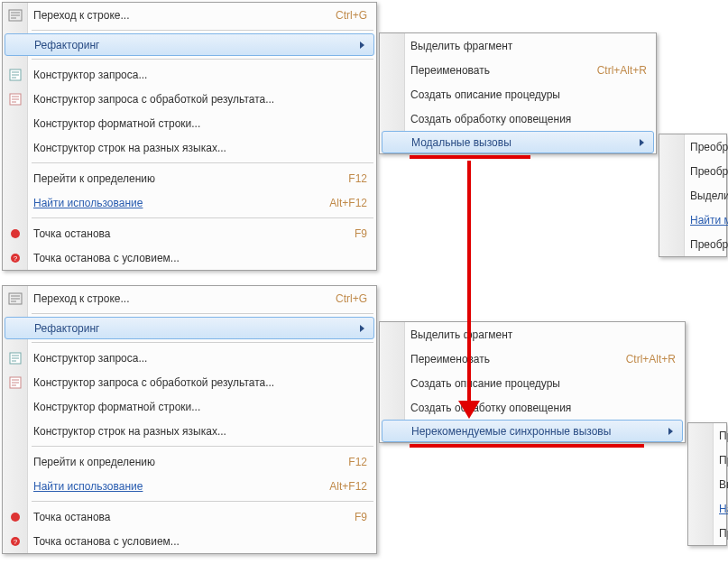 Image resolution: width=728 pixels, height=564 pixels. What do you see at coordinates (197, 328) in the screenshot?
I see `refactoring-label: Рефакторинг` at bounding box center [197, 328].